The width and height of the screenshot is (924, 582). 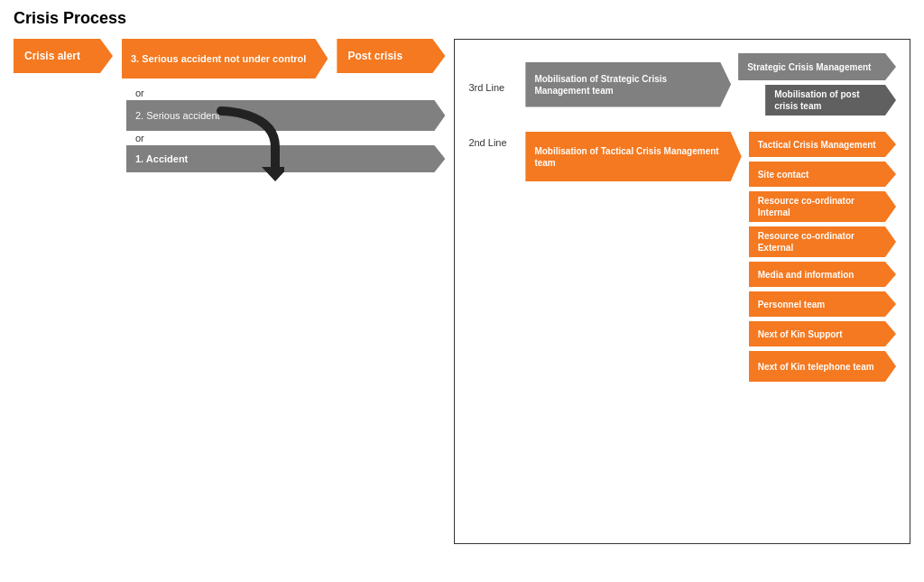 What do you see at coordinates (818, 85) in the screenshot?
I see `strategic-col: Strategic Crisis Management Mobilisation…` at bounding box center [818, 85].